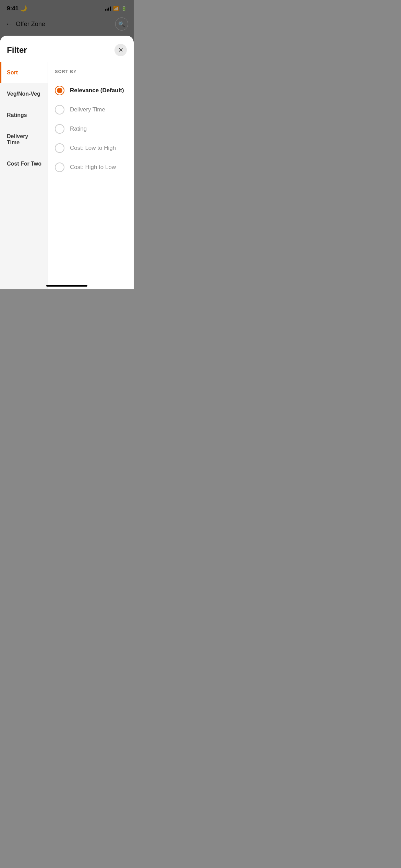 Image resolution: width=401 pixels, height=868 pixels. What do you see at coordinates (78, 129) in the screenshot?
I see `sort-label-rating: Rating` at bounding box center [78, 129].